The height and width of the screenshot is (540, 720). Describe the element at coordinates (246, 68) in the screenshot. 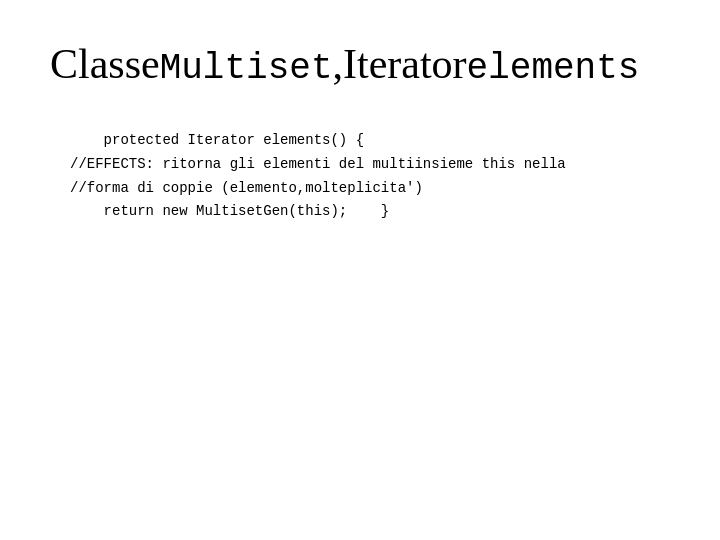

I see `title-class-name: Multiset` at that location.